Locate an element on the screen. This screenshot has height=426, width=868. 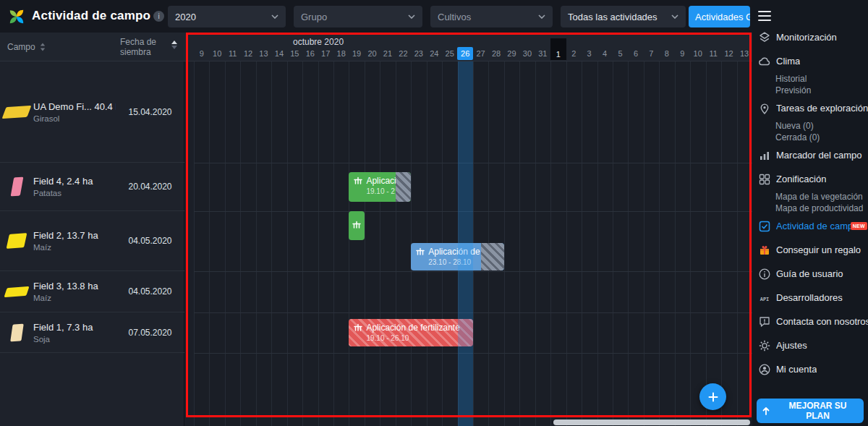
pin-icon is located at coordinates (765, 108).